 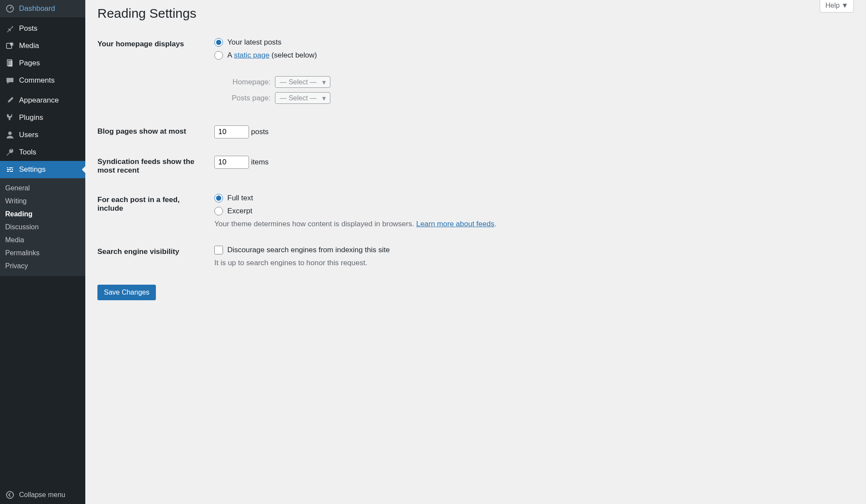 I want to click on radio-excerpt, so click(x=219, y=211).